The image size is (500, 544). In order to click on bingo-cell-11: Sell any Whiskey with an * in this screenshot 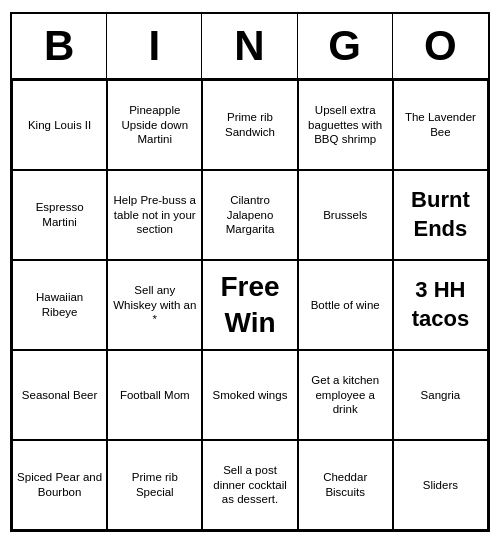, I will do `click(154, 305)`.